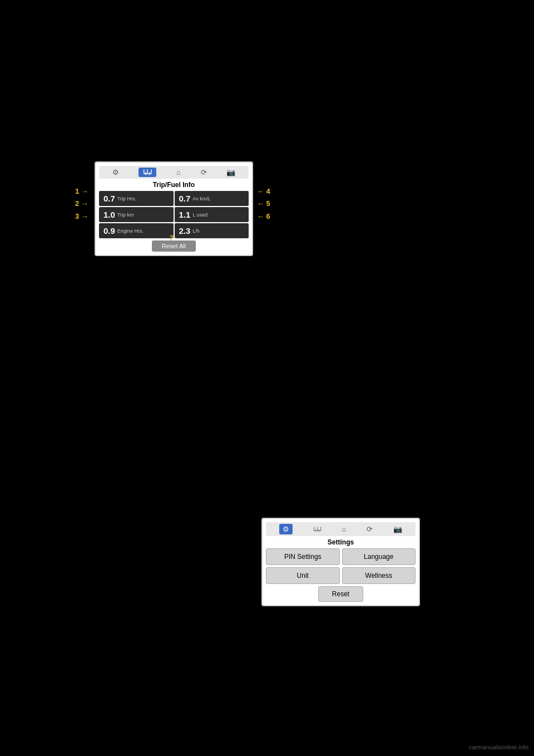 The width and height of the screenshot is (534, 756). I want to click on callout-6: ← 6, so click(264, 216).